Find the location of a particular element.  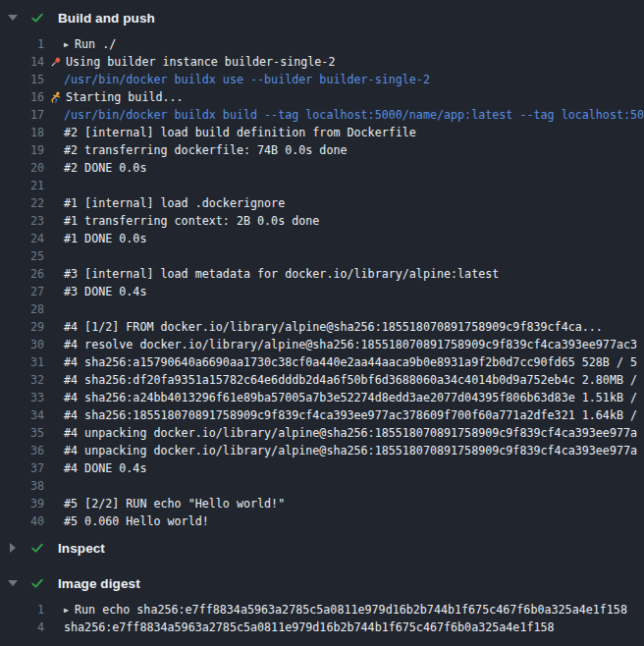

line-number: 26 is located at coordinates (22, 274).